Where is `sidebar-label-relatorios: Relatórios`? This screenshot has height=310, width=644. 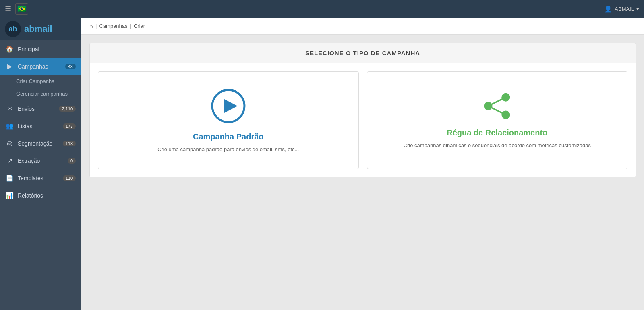 sidebar-label-relatorios: Relatórios is located at coordinates (31, 196).